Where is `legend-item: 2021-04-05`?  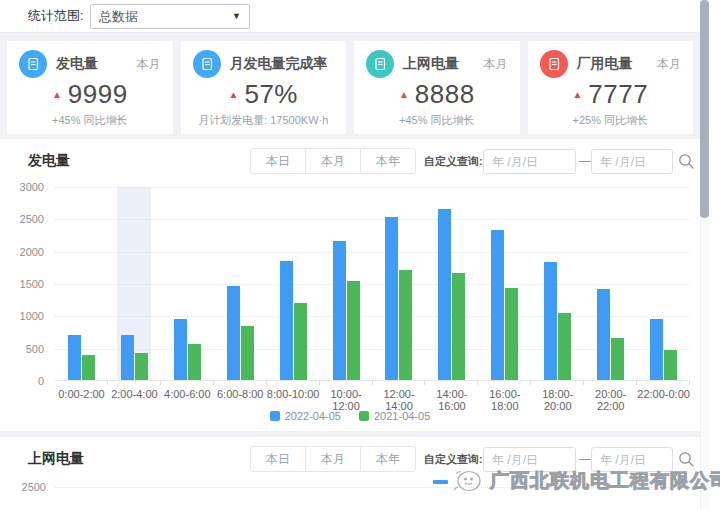
legend-item: 2021-04-05 is located at coordinates (394, 416).